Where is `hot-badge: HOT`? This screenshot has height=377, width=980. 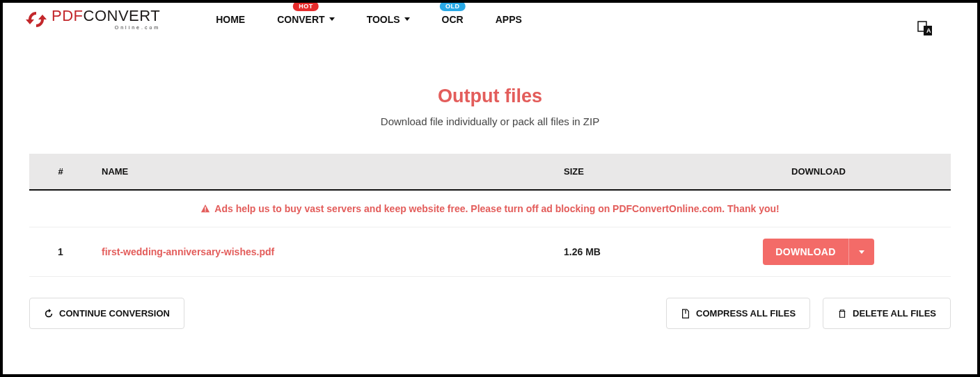
hot-badge: HOT is located at coordinates (306, 6).